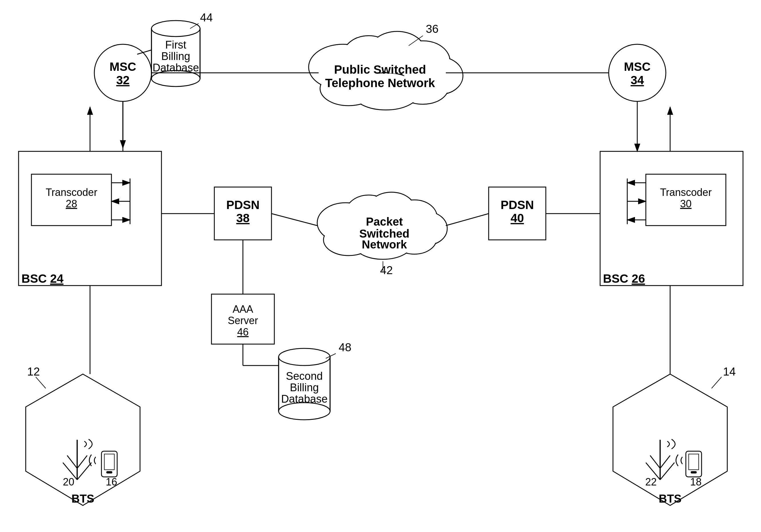  Describe the element at coordinates (176, 56) in the screenshot. I see `first-billing-label2: Billing` at that location.